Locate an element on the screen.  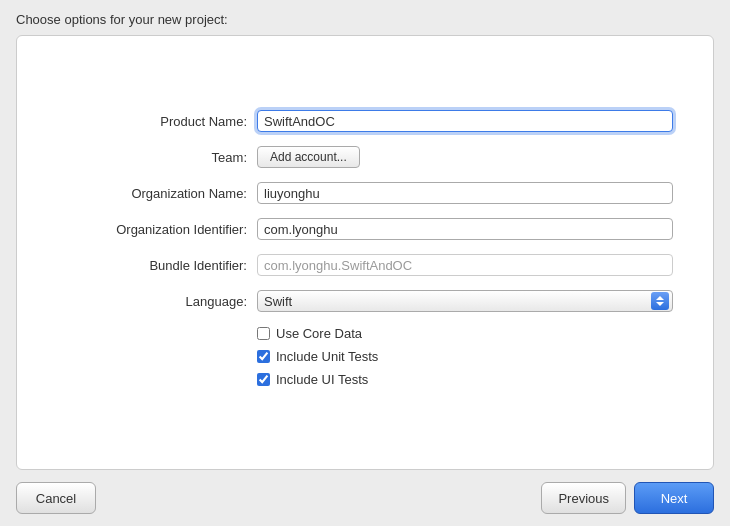
org-name-row: Organization Name: is located at coordinates (365, 193).